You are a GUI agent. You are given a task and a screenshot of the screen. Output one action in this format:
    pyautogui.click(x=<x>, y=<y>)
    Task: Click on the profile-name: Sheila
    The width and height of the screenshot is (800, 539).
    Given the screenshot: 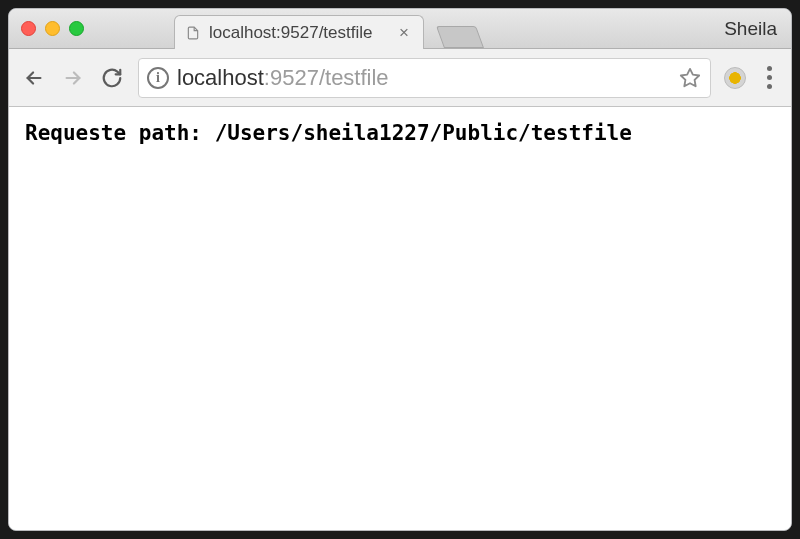 What is the action you would take?
    pyautogui.click(x=750, y=29)
    